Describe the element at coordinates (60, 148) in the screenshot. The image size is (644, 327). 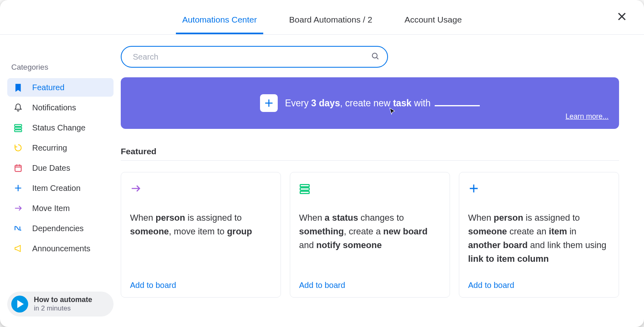
I see `category-recurring: Recurring` at that location.